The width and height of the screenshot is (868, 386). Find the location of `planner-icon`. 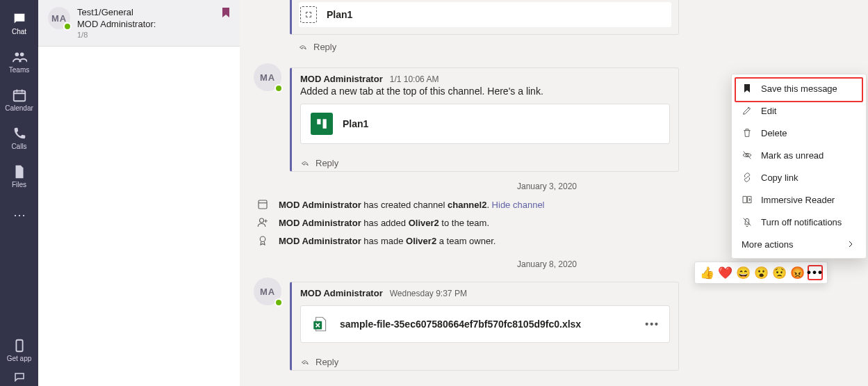

planner-icon is located at coordinates (322, 124).